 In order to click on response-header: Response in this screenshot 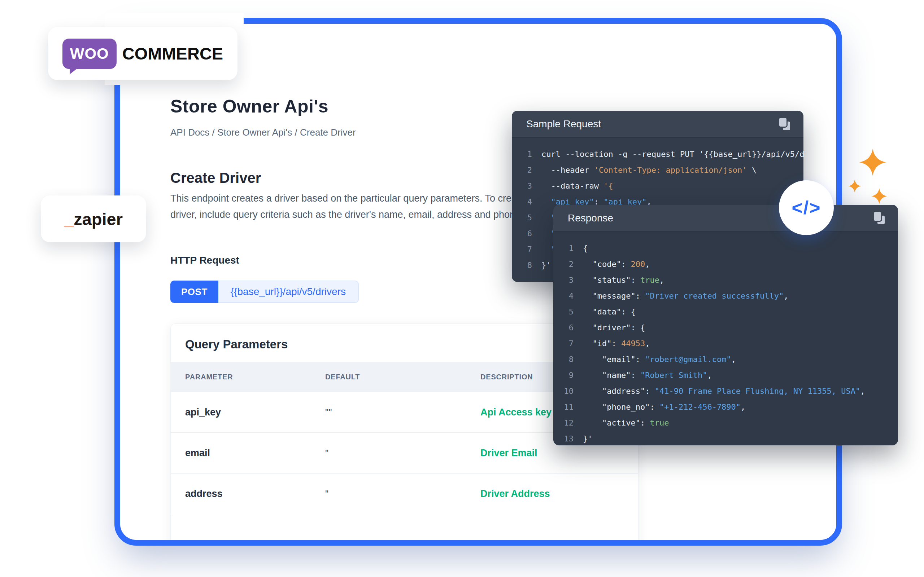, I will do `click(725, 218)`.